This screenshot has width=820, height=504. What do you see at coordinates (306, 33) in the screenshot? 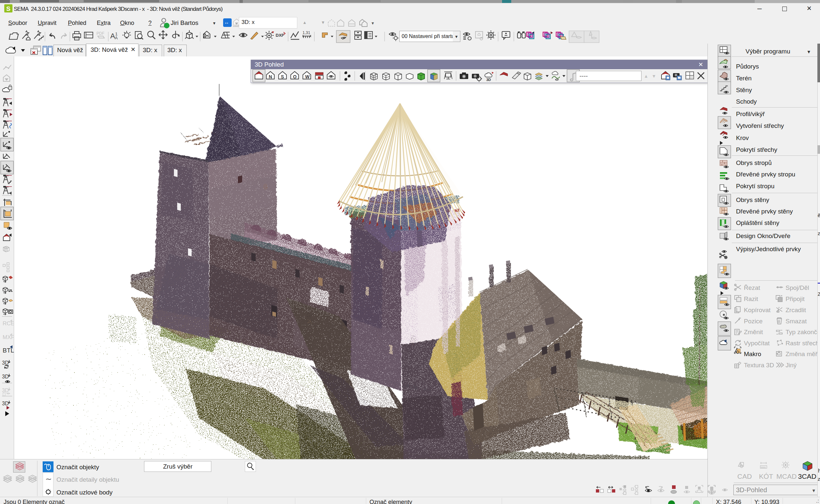
I see `svg-text: 1,31` at bounding box center [306, 33].